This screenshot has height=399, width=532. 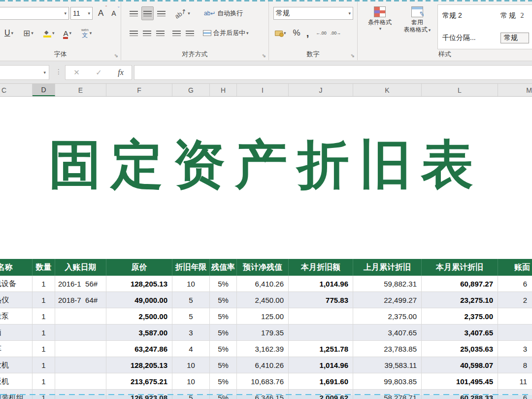 What do you see at coordinates (263, 300) in the screenshot?
I see `table-cell-r2-c7: 2,450.00` at bounding box center [263, 300].